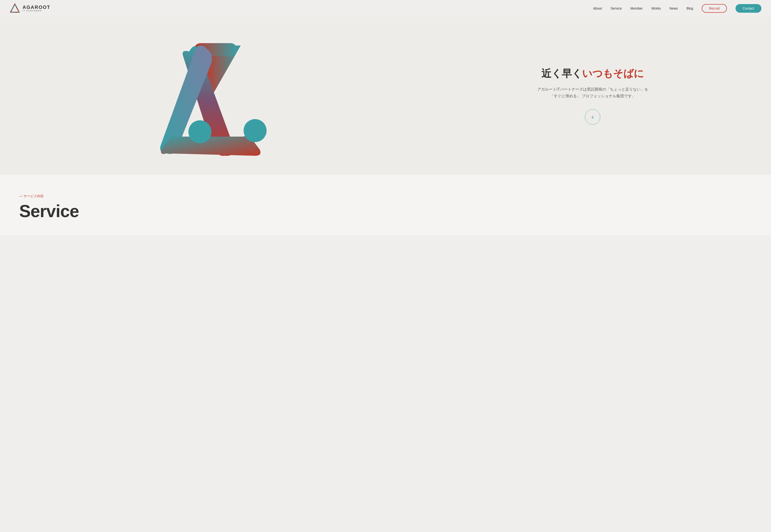  What do you see at coordinates (616, 8) in the screenshot?
I see `nav-service: Service` at bounding box center [616, 8].